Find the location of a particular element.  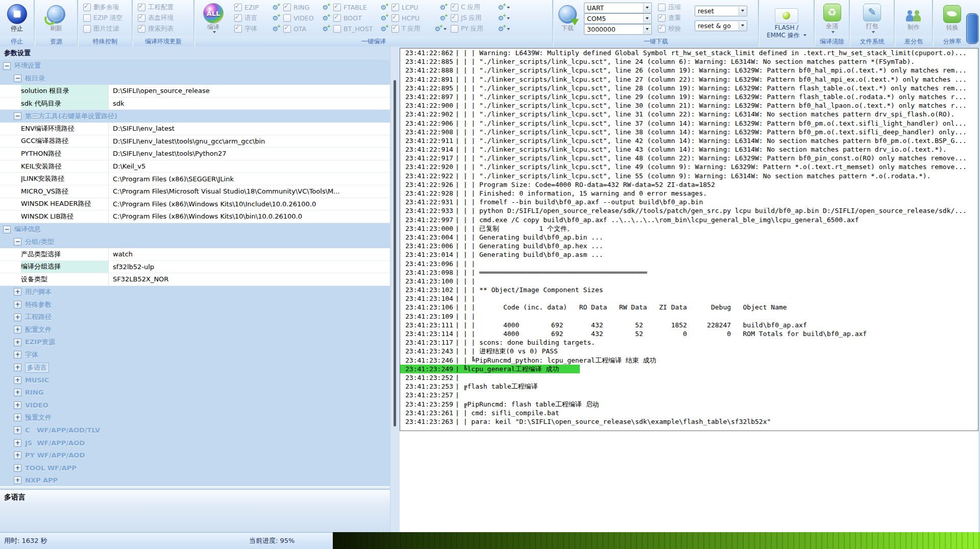

log-row: 23:41:23:263 | | para: keil "D:\SIFLI\op… is located at coordinates (689, 422).